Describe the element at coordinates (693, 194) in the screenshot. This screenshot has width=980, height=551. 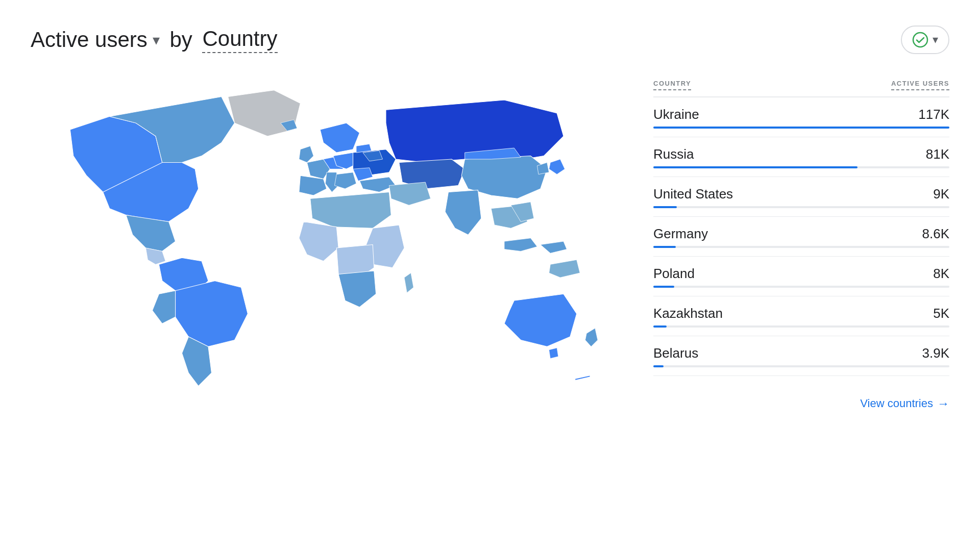
I see `country-name: United States` at that location.